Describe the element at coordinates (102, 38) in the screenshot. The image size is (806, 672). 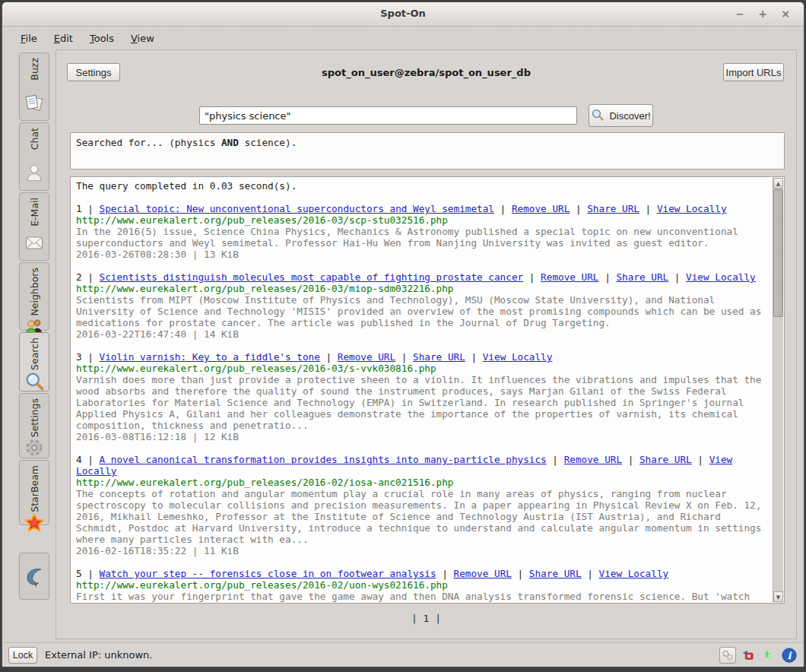
I see `menu-tools: Tools` at that location.